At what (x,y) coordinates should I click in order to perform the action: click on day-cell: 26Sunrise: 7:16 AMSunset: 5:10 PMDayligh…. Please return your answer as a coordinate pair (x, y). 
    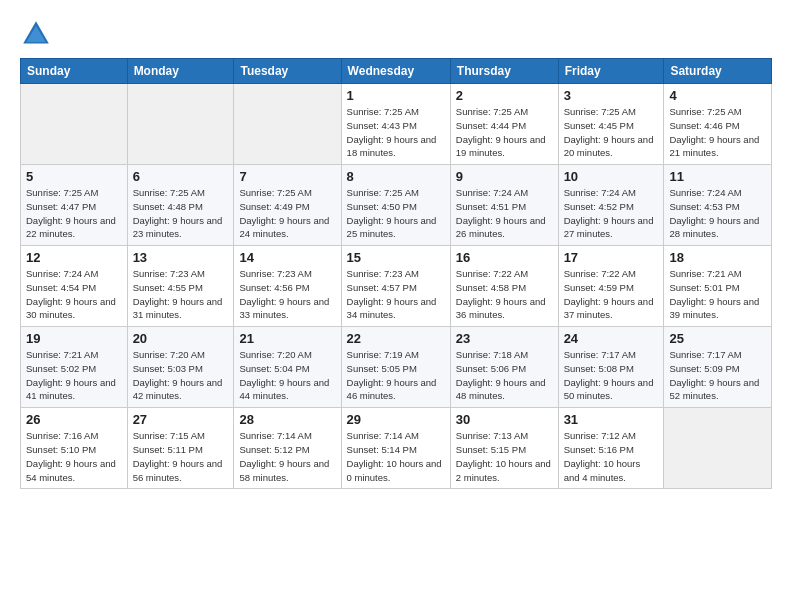
    Looking at the image, I should click on (74, 448).